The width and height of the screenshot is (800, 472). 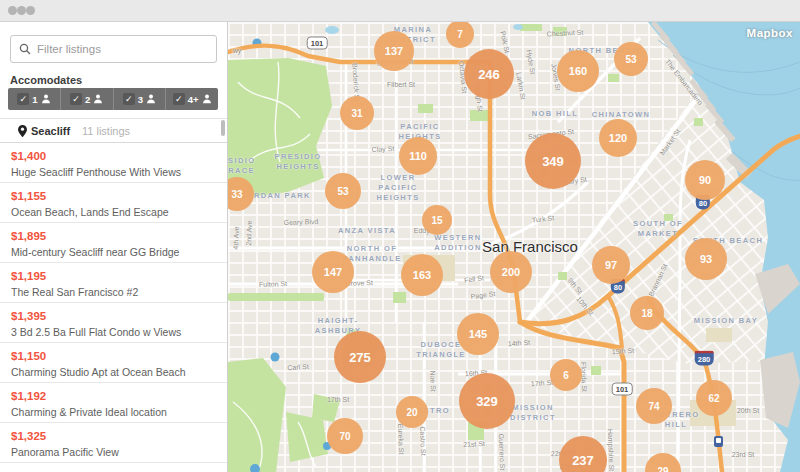 What do you see at coordinates (511, 272) in the screenshot?
I see `map-cluster: 200` at bounding box center [511, 272].